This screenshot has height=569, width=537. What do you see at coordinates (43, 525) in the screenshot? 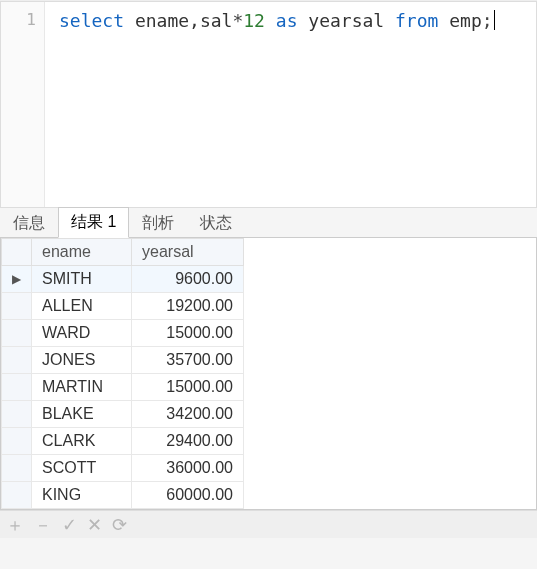
I see `minus-icon: －` at bounding box center [43, 525].